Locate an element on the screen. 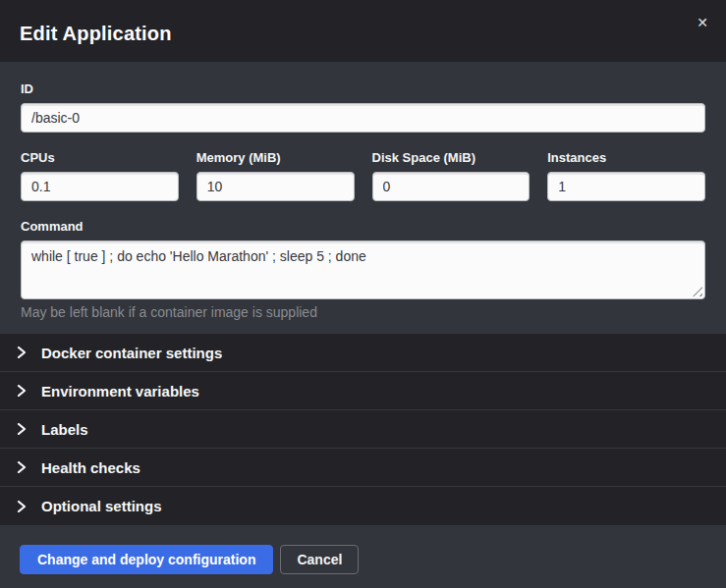  modal-title: Edit Application is located at coordinates (96, 33).